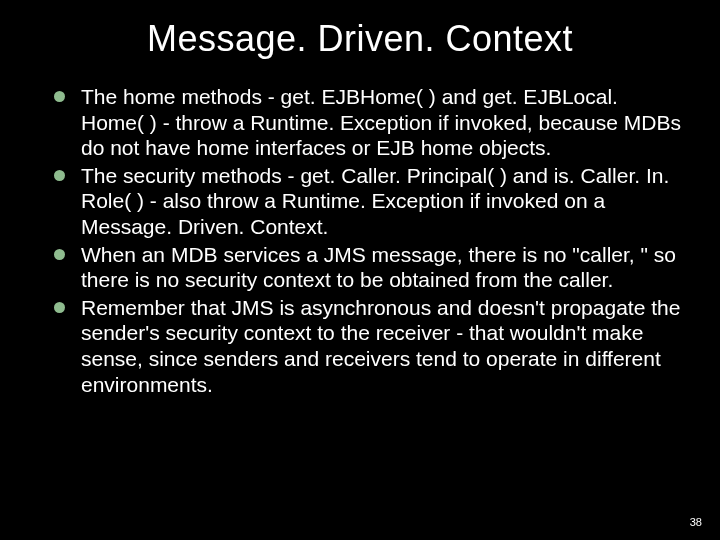  What do you see at coordinates (382, 202) in the screenshot?
I see `bullet-text: The security methods - get. Caller. Prin…` at bounding box center [382, 202].